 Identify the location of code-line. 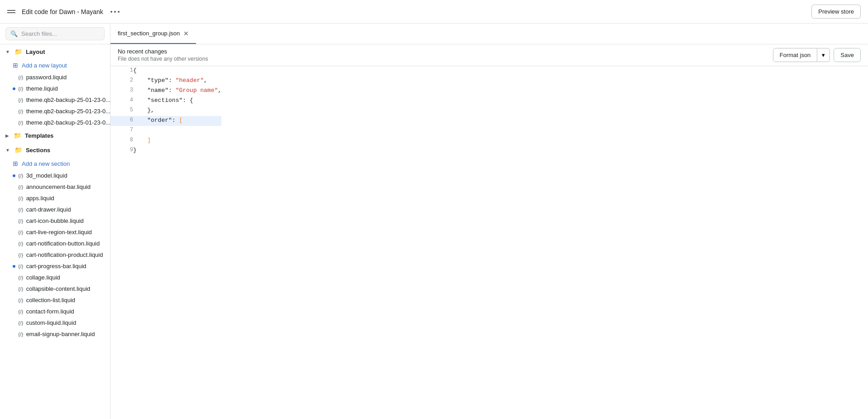
(177, 131).